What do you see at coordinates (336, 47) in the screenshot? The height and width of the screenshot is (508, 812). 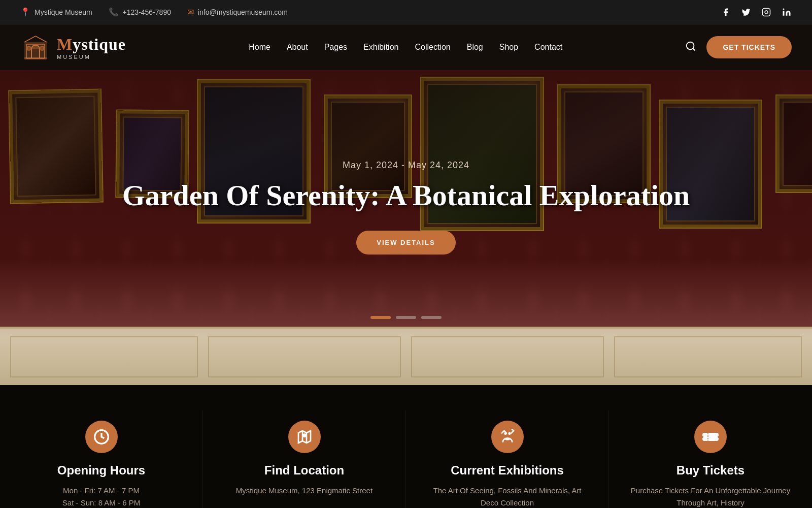 I see `nav-pages: Pages` at bounding box center [336, 47].